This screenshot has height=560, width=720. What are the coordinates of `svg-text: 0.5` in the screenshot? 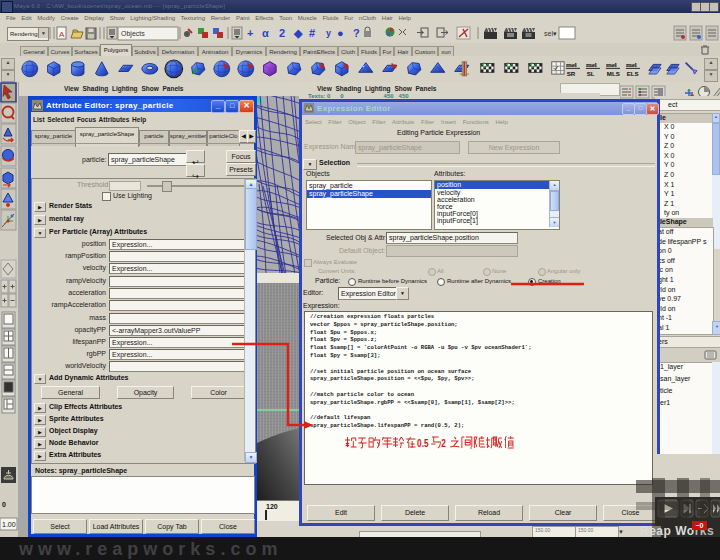 It's located at (423, 444).